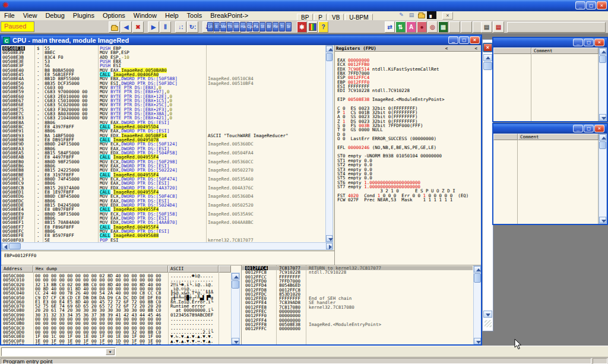 This screenshot has height=364, width=608. What do you see at coordinates (269, 27) in the screenshot?
I see `toolbar-letter-br: Br` at bounding box center [269, 27].